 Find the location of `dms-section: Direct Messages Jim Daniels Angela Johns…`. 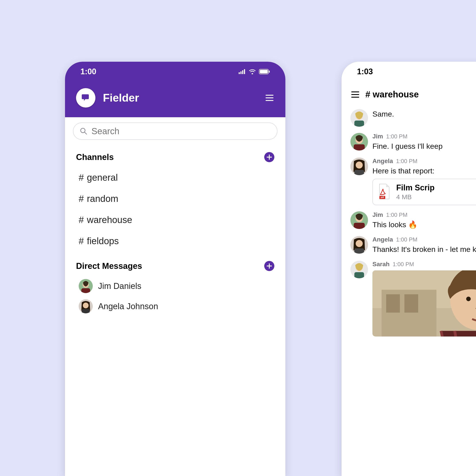

dms-section: Direct Messages Jim Daniels Angela Johns… is located at coordinates (175, 286).